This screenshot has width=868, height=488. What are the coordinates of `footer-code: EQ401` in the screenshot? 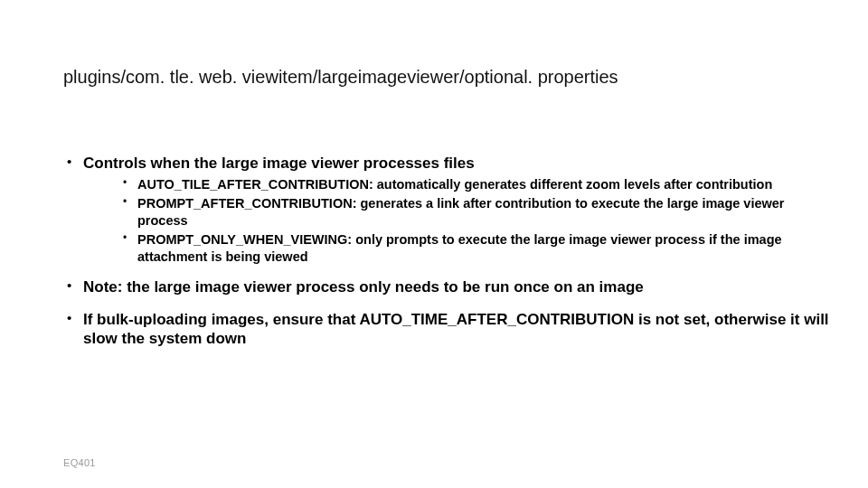 It's located at (80, 463).